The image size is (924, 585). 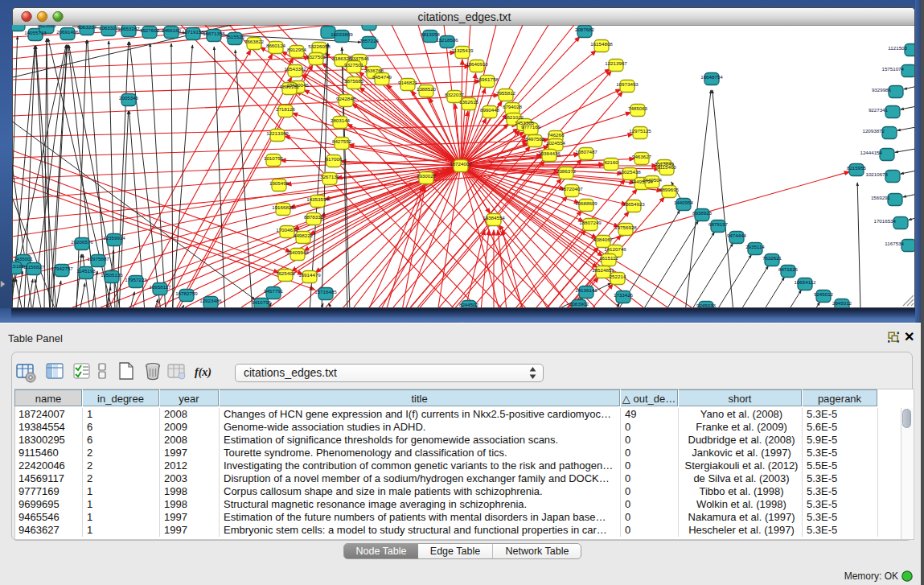 I want to click on svg-text: 9410795, so click(x=262, y=303).